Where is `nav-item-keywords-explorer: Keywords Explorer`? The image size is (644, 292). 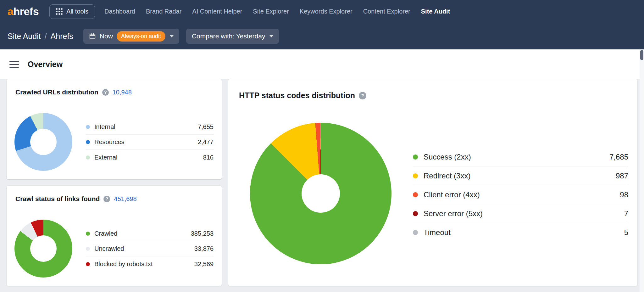
nav-item-keywords-explorer: Keywords Explorer is located at coordinates (326, 11).